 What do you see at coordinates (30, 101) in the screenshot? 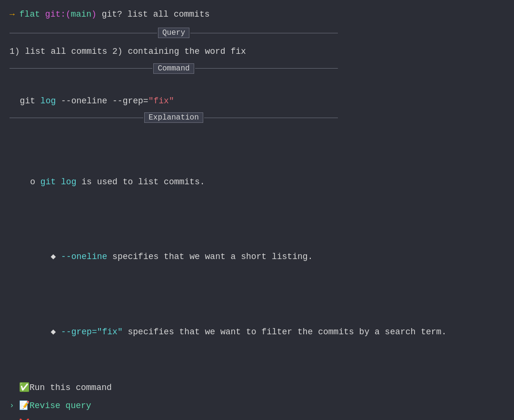
I see `git-word: git` at bounding box center [30, 101].